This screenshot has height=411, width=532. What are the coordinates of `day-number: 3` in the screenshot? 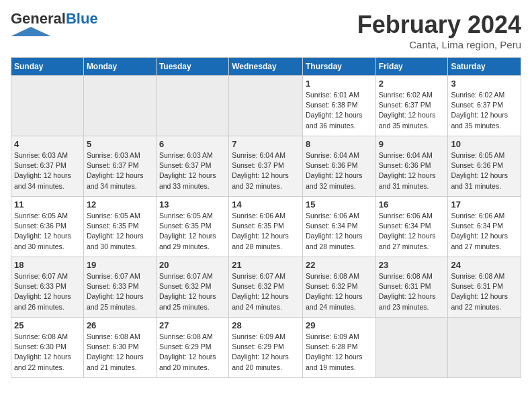 It's located at (484, 83).